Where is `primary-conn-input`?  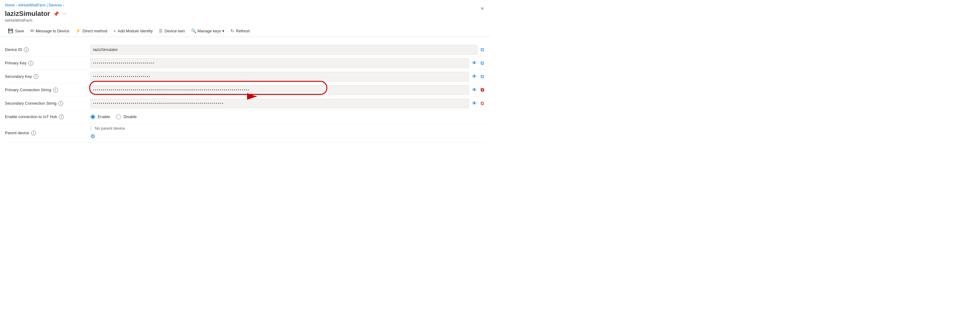 primary-conn-input is located at coordinates (280, 90).